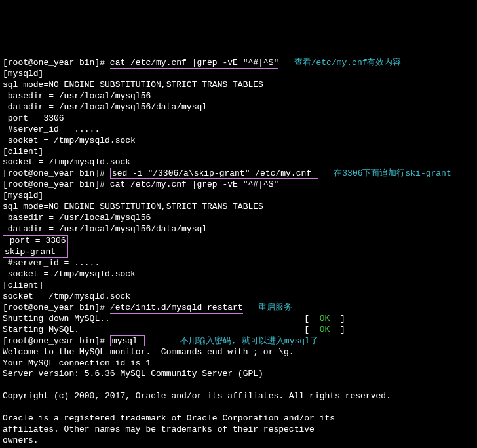  Describe the element at coordinates (267, 308) in the screenshot. I see `anno-restart: 重启服务` at that location.